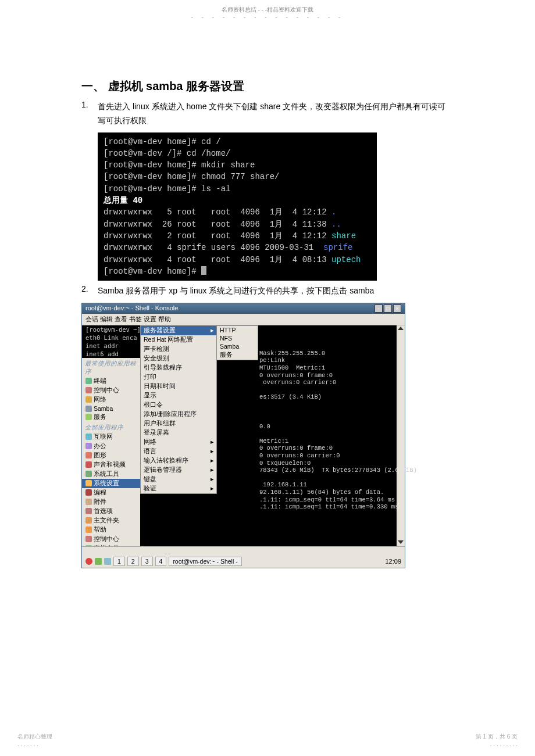 This screenshot has height=756, width=535. I want to click on control-icon, so click(88, 539).